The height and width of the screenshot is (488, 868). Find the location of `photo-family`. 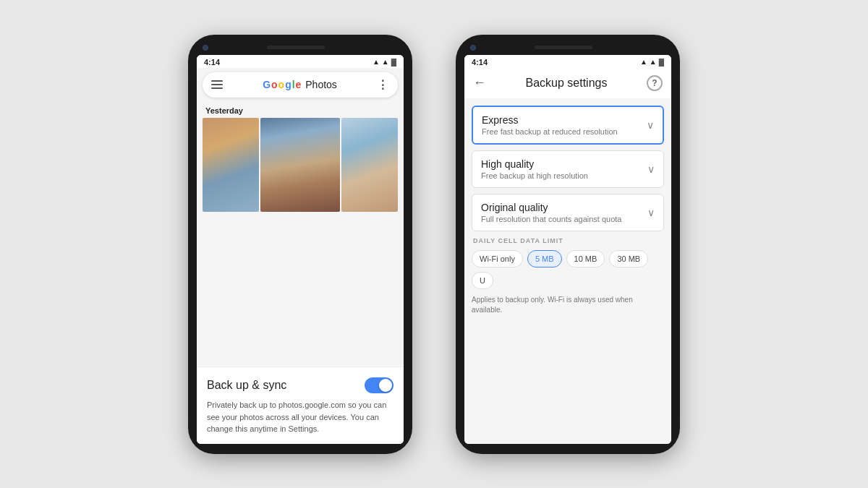

photo-family is located at coordinates (300, 165).